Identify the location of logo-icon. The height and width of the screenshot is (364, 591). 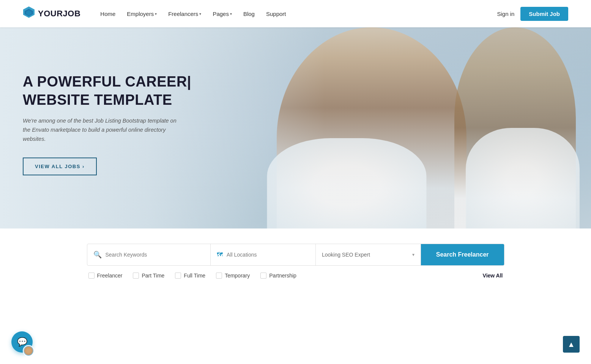
(29, 14).